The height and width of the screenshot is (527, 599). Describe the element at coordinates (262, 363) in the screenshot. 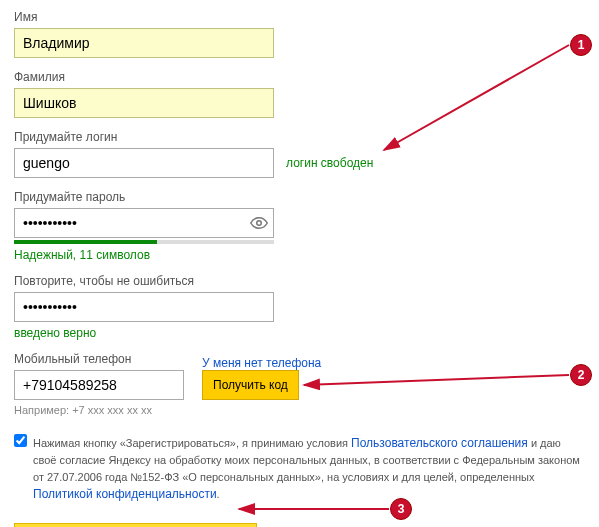

I see `no-phone-link: У меня нет телефона` at that location.